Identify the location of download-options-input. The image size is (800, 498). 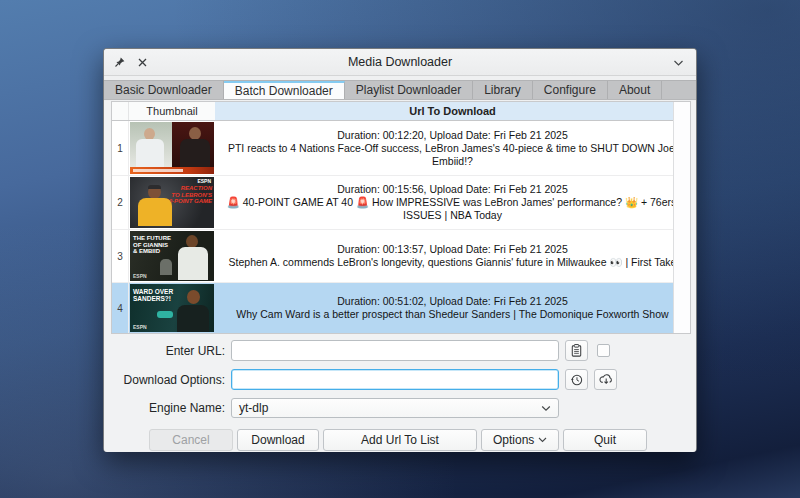
(395, 380).